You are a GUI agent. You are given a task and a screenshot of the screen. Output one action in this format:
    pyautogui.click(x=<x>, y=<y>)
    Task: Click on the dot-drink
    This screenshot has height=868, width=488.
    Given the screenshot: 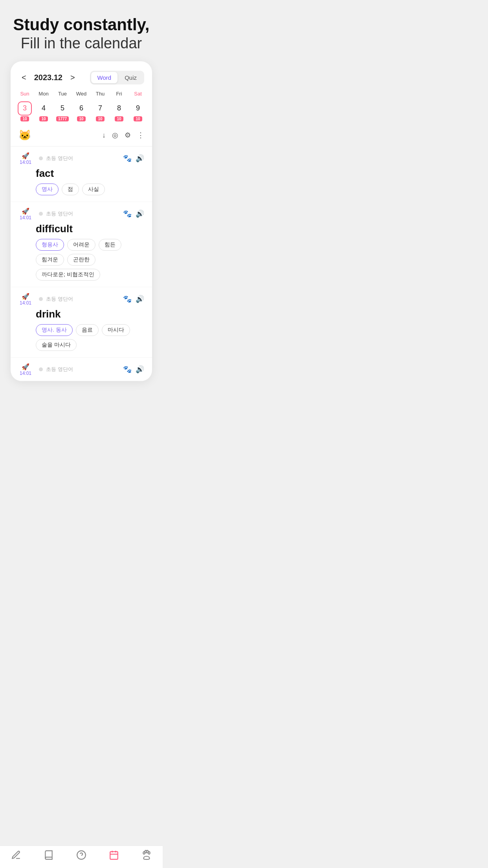 What is the action you would take?
    pyautogui.click(x=41, y=299)
    